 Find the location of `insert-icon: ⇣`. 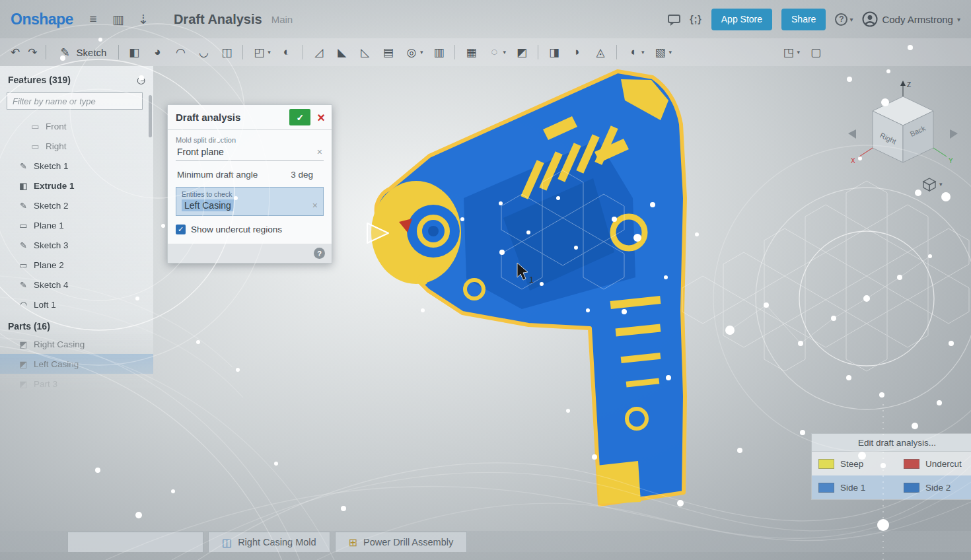

insert-icon: ⇣ is located at coordinates (143, 20).